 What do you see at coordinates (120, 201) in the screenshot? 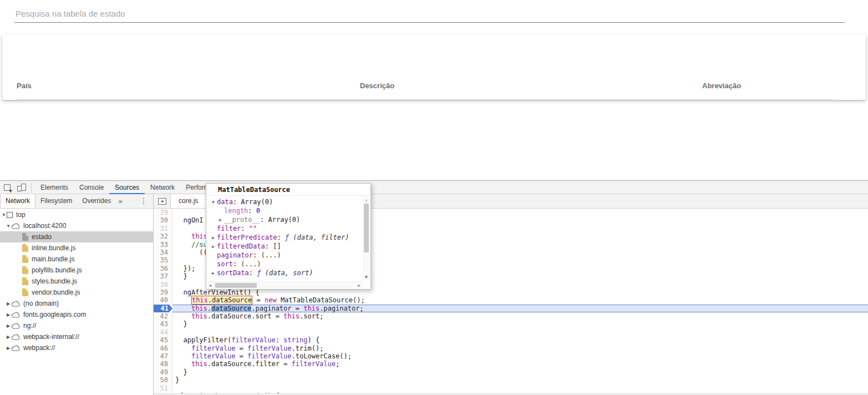
I see `more-navigator-tabs-icon: »` at bounding box center [120, 201].